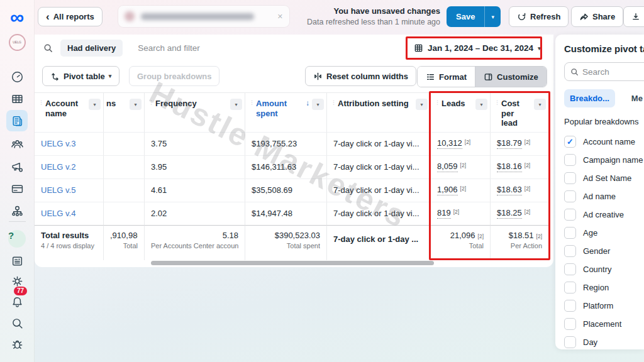 This screenshot has width=644, height=362. I want to click on cell-account-name-link: UELG v.4, so click(69, 214).